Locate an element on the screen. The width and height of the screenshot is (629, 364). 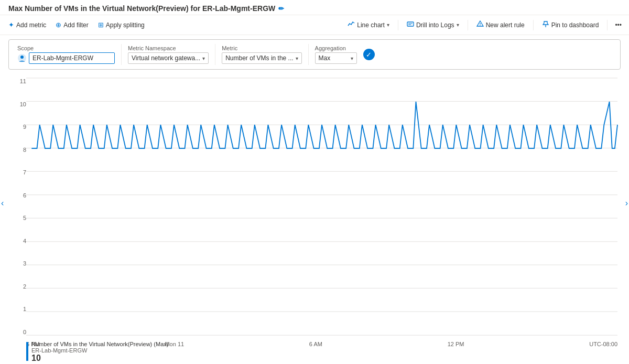
y-label-11: 11 is located at coordinates (23, 81).